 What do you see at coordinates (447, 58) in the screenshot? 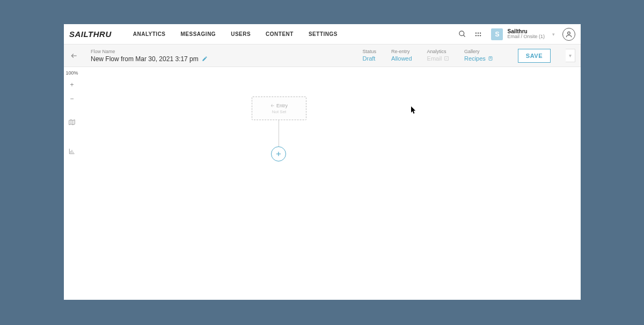
I see `external-icon` at bounding box center [447, 58].